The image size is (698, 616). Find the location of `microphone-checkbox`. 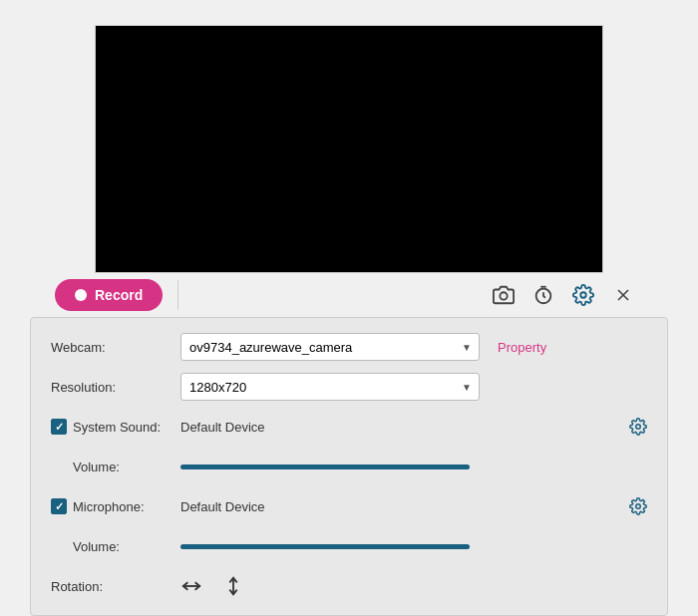

microphone-checkbox is located at coordinates (59, 506).